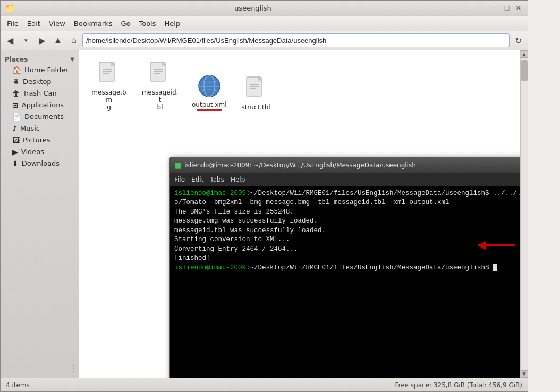  What do you see at coordinates (217, 180) in the screenshot?
I see `term-menu-tabs: Tabs` at bounding box center [217, 180].